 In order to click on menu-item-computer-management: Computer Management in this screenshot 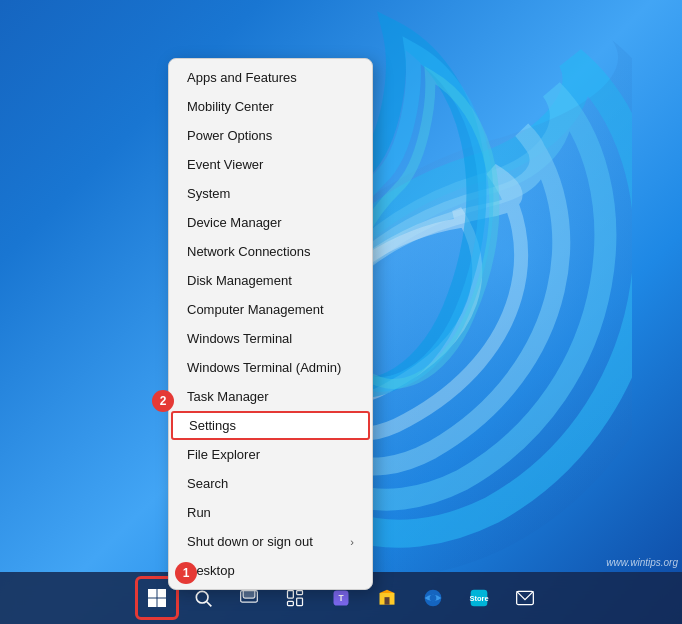, I will do `click(270, 310)`.